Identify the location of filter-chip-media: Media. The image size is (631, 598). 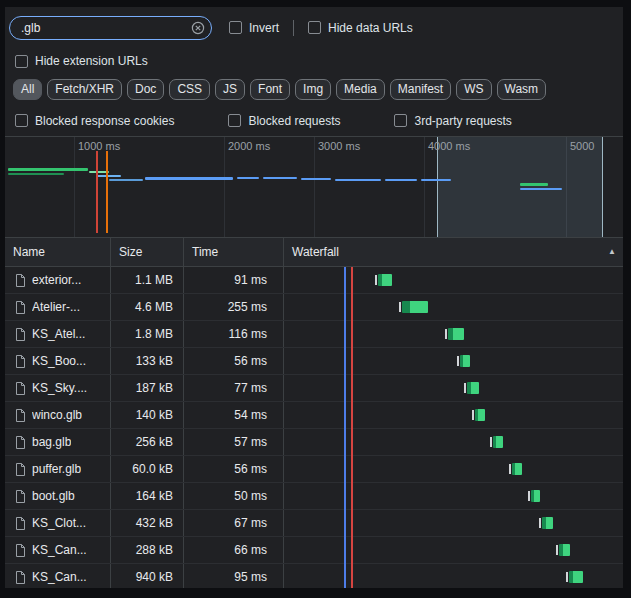
(360, 90).